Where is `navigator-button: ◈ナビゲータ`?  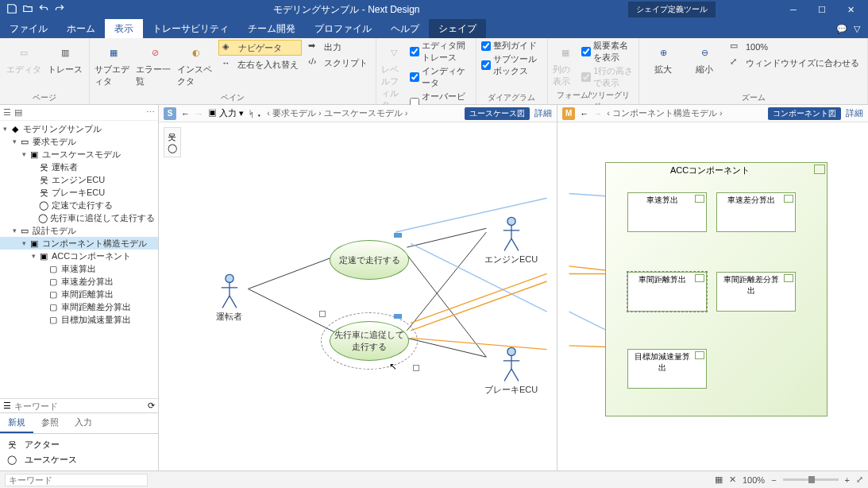 navigator-button: ◈ナビゲータ is located at coordinates (260, 48).